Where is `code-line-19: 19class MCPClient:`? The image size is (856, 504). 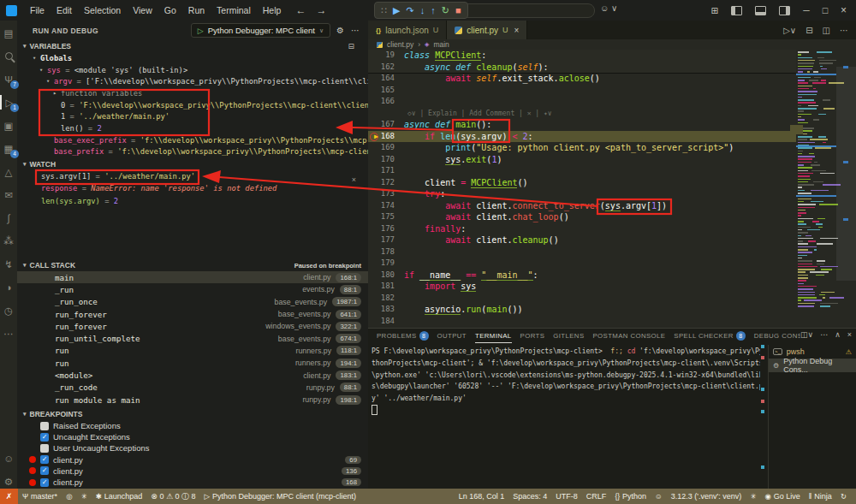 code-line-19: 19class MCPClient: is located at coordinates (582, 56).